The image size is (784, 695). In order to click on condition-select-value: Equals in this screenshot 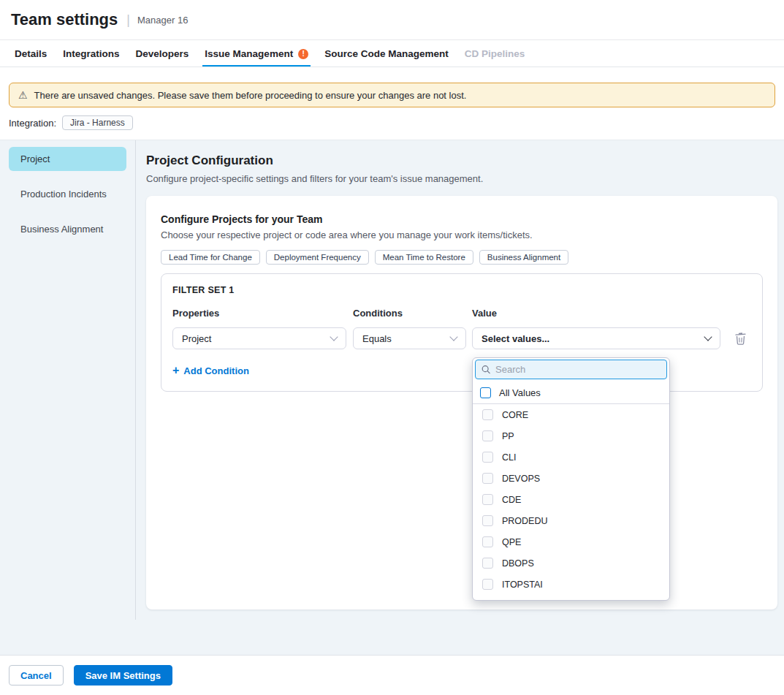, I will do `click(377, 339)`.